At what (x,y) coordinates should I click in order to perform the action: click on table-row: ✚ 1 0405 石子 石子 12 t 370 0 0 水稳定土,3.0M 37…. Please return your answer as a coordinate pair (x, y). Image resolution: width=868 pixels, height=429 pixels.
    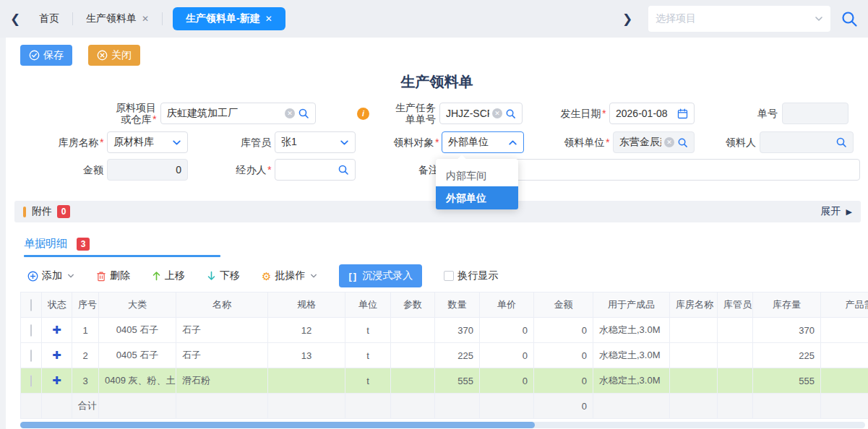
    Looking at the image, I should click on (444, 331).